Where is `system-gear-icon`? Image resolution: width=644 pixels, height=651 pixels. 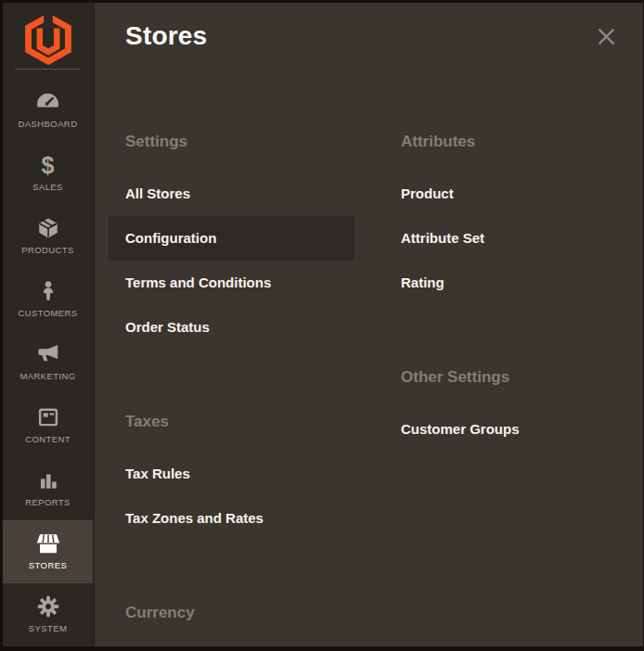 system-gear-icon is located at coordinates (48, 606).